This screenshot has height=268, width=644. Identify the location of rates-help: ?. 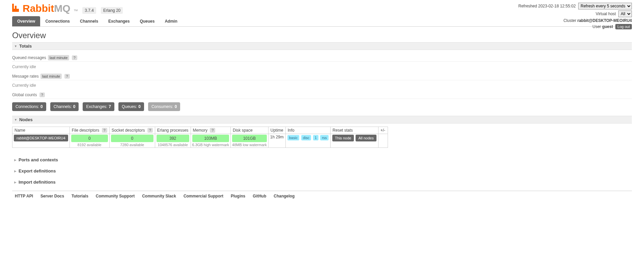
(67, 76).